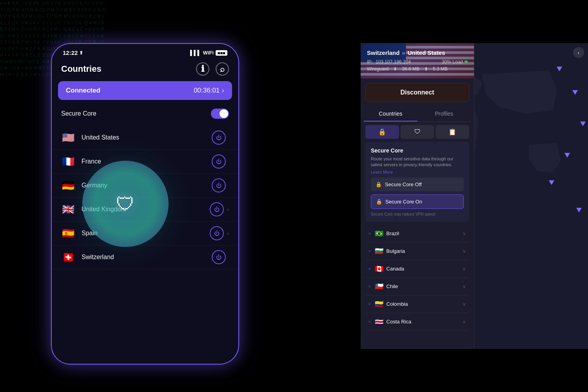 This screenshot has width=588, height=392. What do you see at coordinates (146, 233) in the screenshot?
I see `country-name: Spain` at bounding box center [146, 233].